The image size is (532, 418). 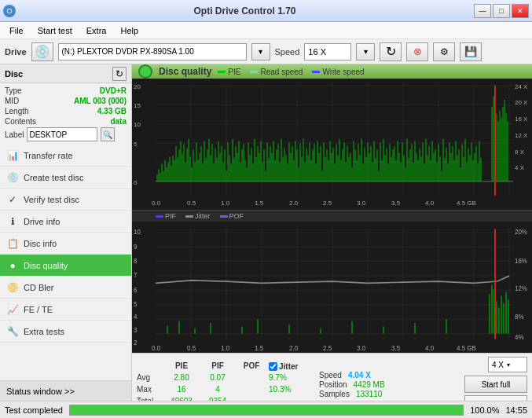 What do you see at coordinates (391, 52) in the screenshot?
I see `refresh-button: ↻` at bounding box center [391, 52].